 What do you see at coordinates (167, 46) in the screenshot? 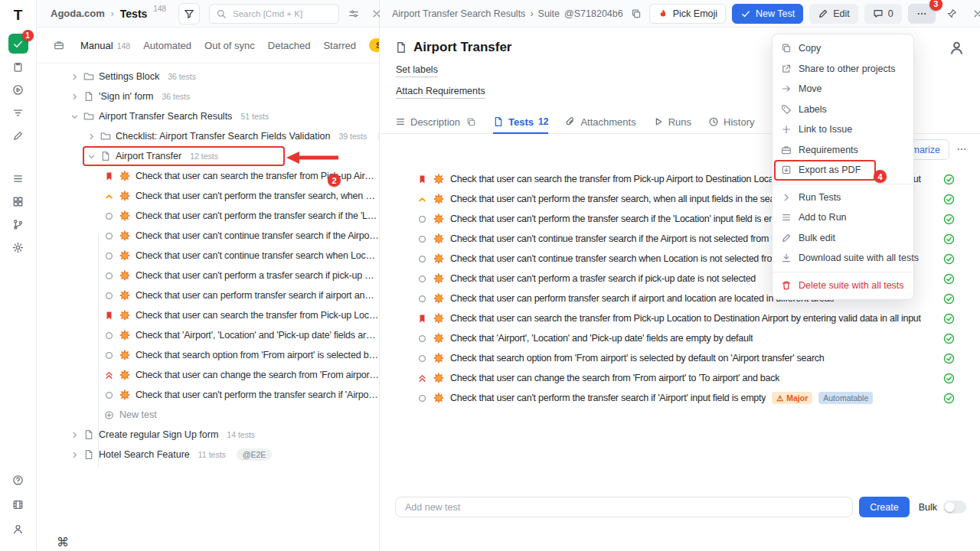
I see `filter-tab-automated: Automated` at bounding box center [167, 46].